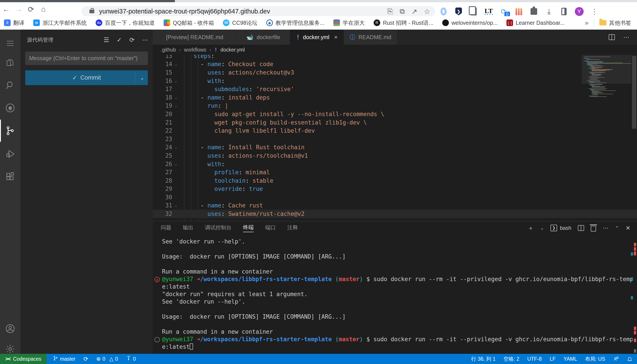 Image resolution: width=637 pixels, height=364 pixels. I want to click on minimap, so click(606, 138).